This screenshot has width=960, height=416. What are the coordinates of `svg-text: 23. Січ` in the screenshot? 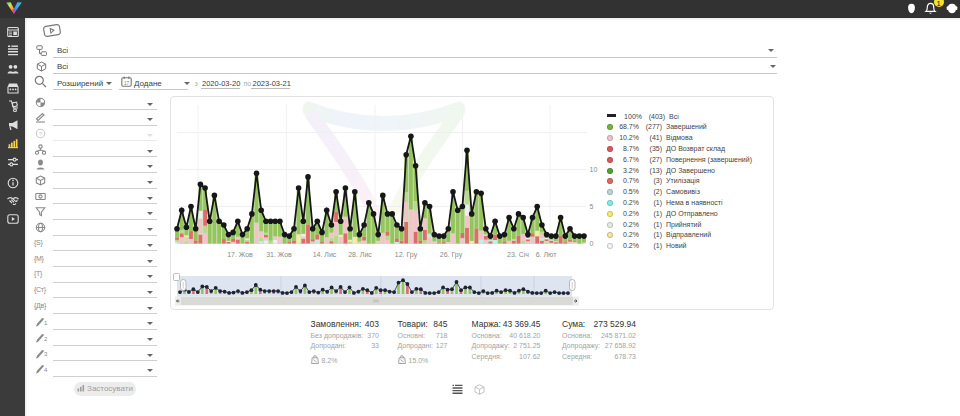 It's located at (518, 254).